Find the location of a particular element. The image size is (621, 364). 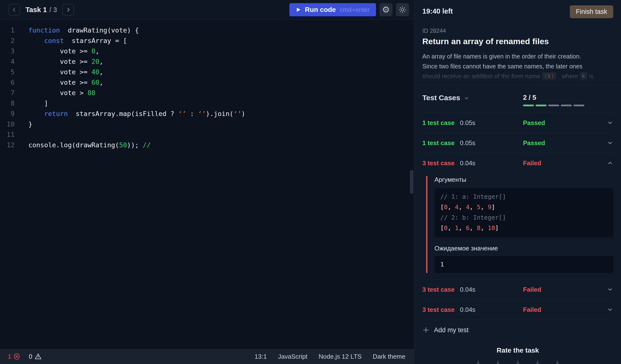

next-task-button is located at coordinates (68, 10).